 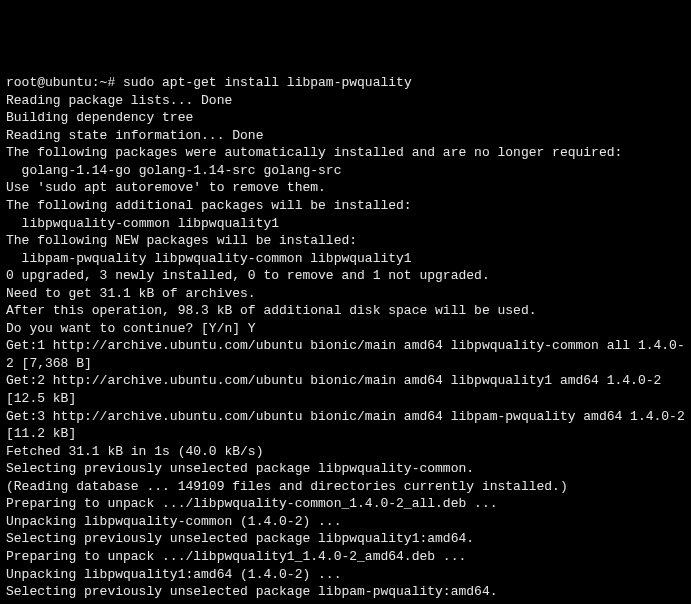 I want to click on output-line: Do you want to continue? [Y/n] Y, so click(x=346, y=329).